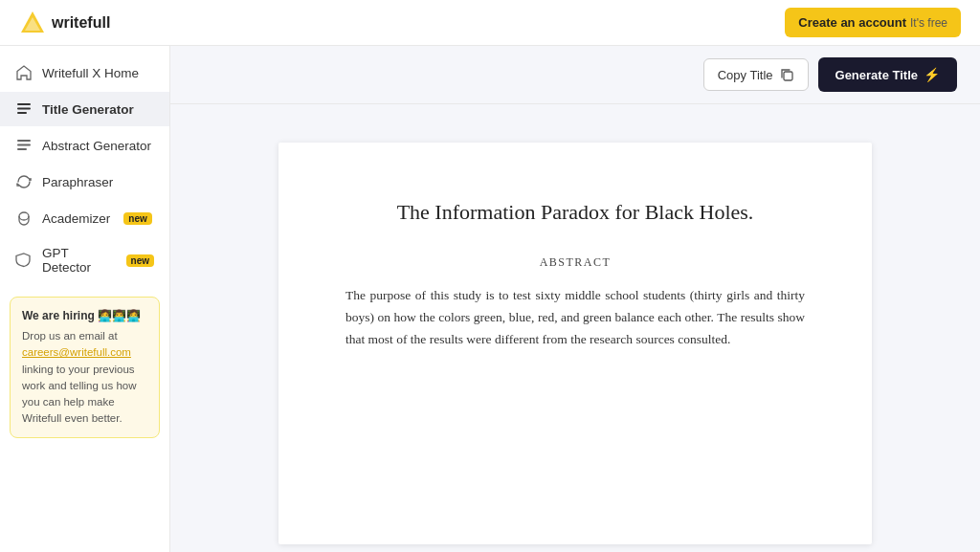 This screenshot has height=552, width=980. Describe the element at coordinates (84, 145) in the screenshot. I see `sidebar-item-abstract-generator: Abstract Generator` at that location.